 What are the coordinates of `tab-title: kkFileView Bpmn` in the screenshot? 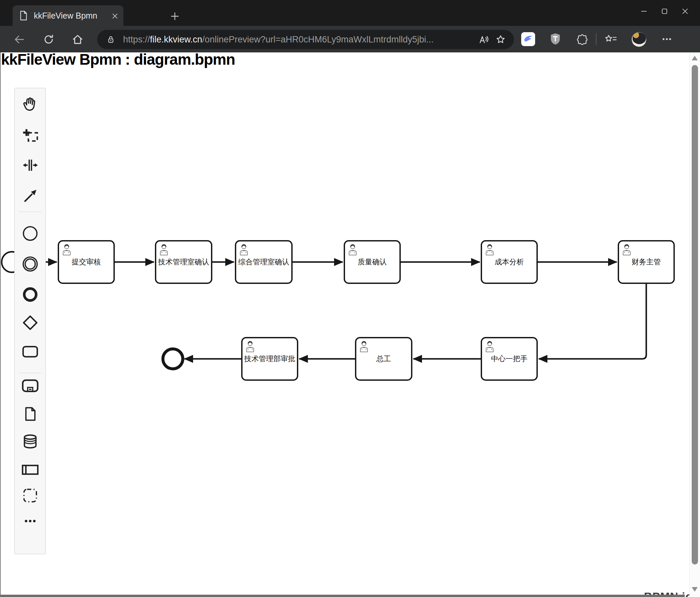 It's located at (66, 16).